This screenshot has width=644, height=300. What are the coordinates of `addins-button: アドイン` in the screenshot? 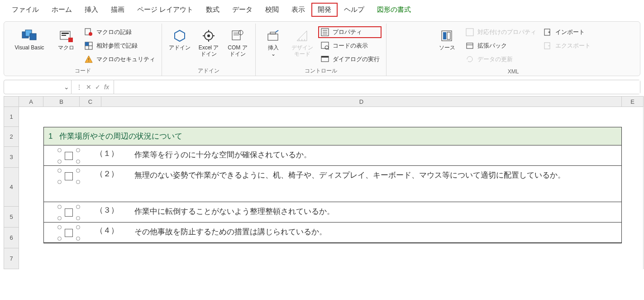 It's located at (180, 39).